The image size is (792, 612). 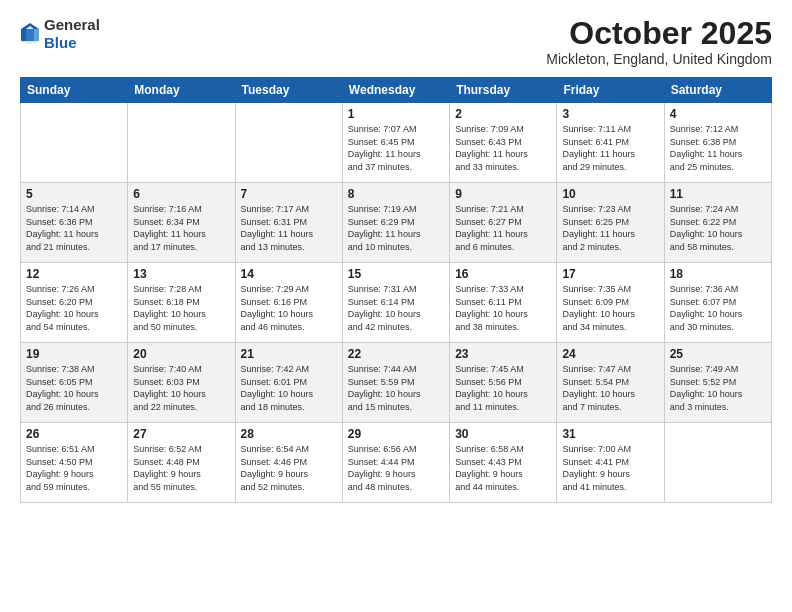 What do you see at coordinates (504, 223) in the screenshot?
I see `table-row: 9Sunrise: 7:21 AM Sunset: 6:27 PM Daylig…` at bounding box center [504, 223].